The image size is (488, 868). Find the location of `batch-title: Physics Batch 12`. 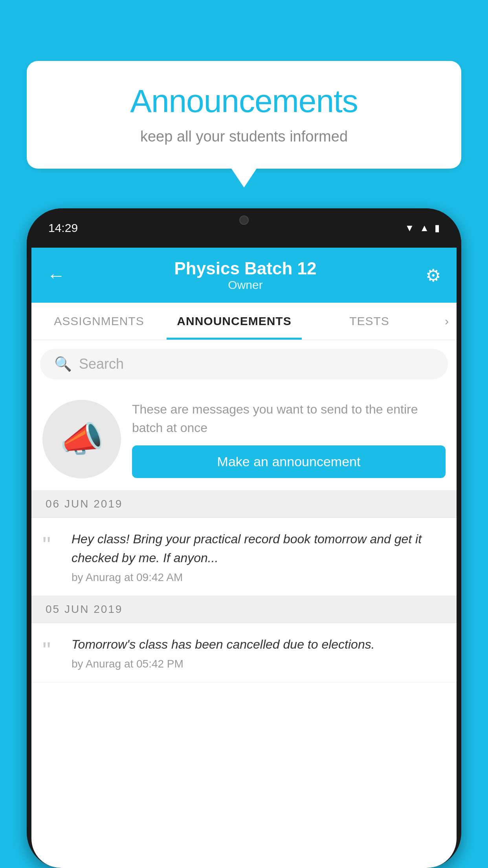

batch-title: Physics Batch 12 is located at coordinates (246, 268).